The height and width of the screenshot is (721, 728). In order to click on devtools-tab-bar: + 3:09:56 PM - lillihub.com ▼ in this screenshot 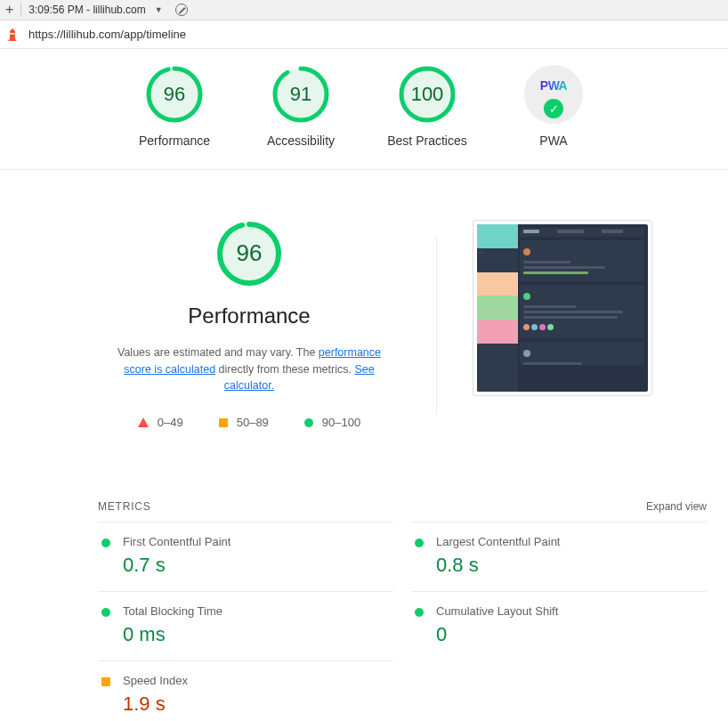, I will do `click(364, 11)`.